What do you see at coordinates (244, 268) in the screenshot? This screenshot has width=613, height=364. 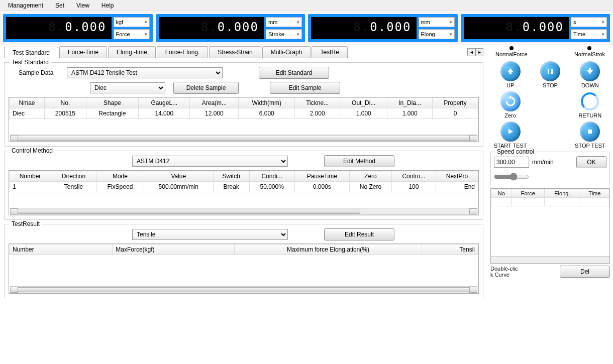 I see `table-row` at bounding box center [244, 268].